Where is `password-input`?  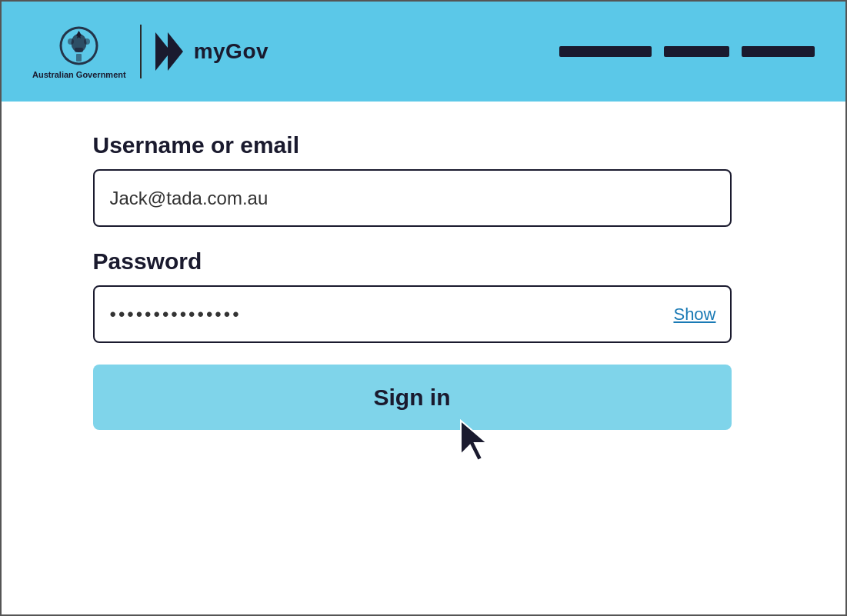
password-input is located at coordinates (412, 314).